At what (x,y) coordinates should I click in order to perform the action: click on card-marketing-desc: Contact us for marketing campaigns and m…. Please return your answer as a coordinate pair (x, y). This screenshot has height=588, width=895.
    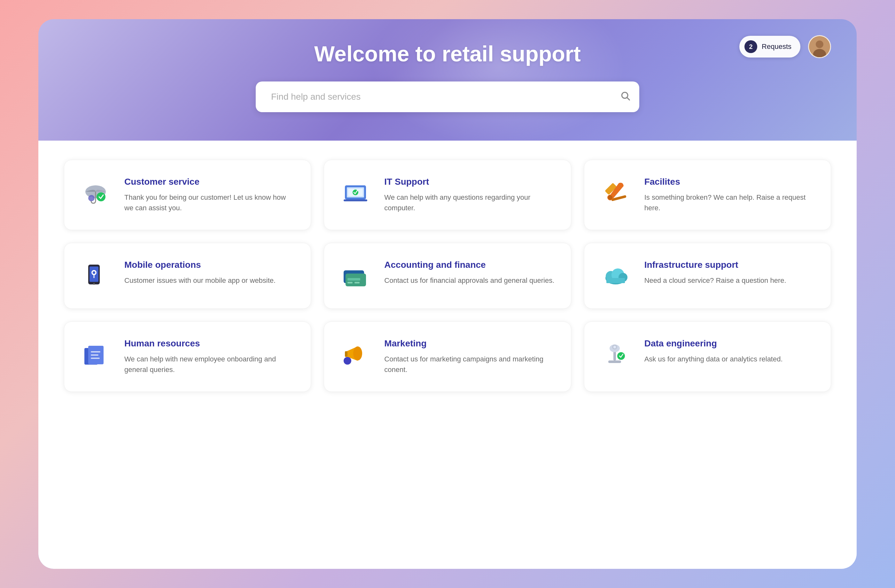
    Looking at the image, I should click on (470, 364).